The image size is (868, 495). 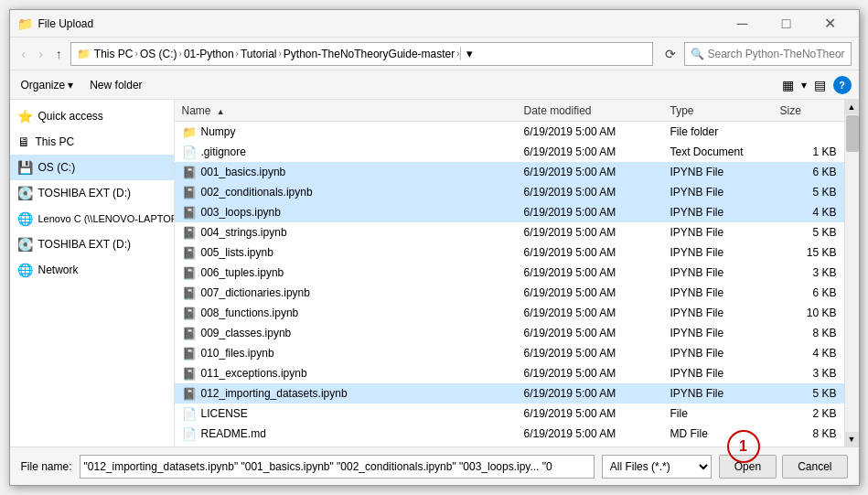 I want to click on maximize-button: □, so click(x=787, y=24).